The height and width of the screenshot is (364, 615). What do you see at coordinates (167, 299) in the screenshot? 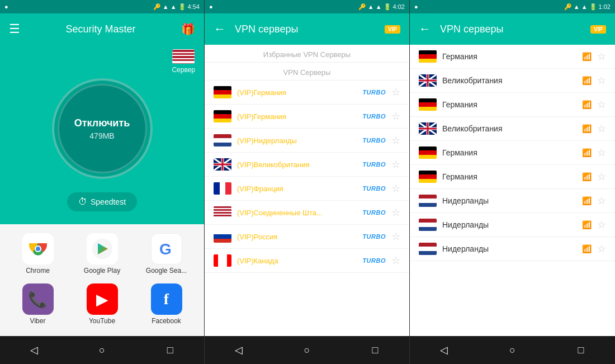
I see `facebook-icon: f` at bounding box center [167, 299].